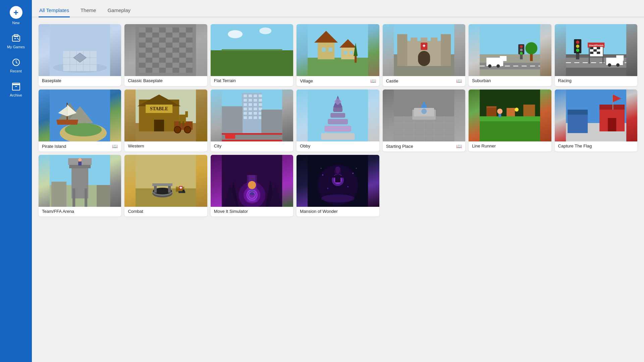 The width and height of the screenshot is (644, 362). Describe the element at coordinates (80, 186) in the screenshot. I see `template-team-ffa-arena: Team/FFA Arena` at that location.